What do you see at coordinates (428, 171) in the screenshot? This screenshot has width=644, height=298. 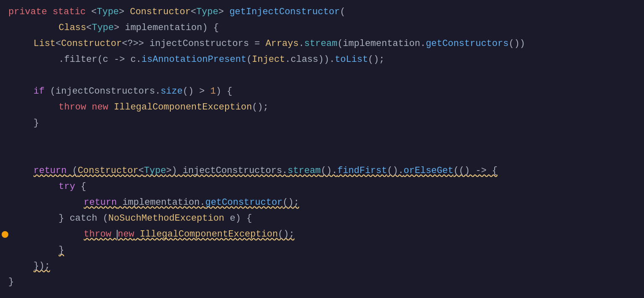 I see `token: orElseGet` at bounding box center [428, 171].